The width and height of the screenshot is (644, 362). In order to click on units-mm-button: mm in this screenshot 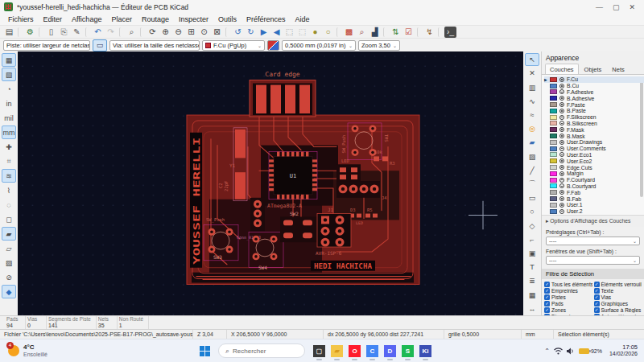, I will do `click(9, 132)`.